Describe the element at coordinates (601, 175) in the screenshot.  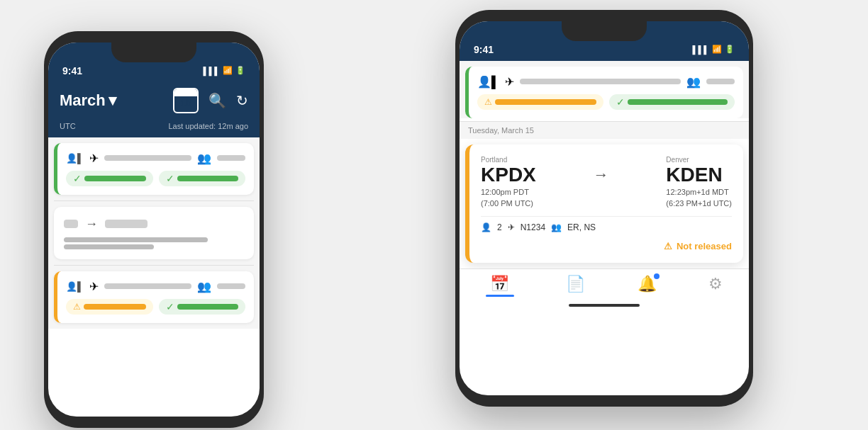
I see `route-arrow: →` at that location.